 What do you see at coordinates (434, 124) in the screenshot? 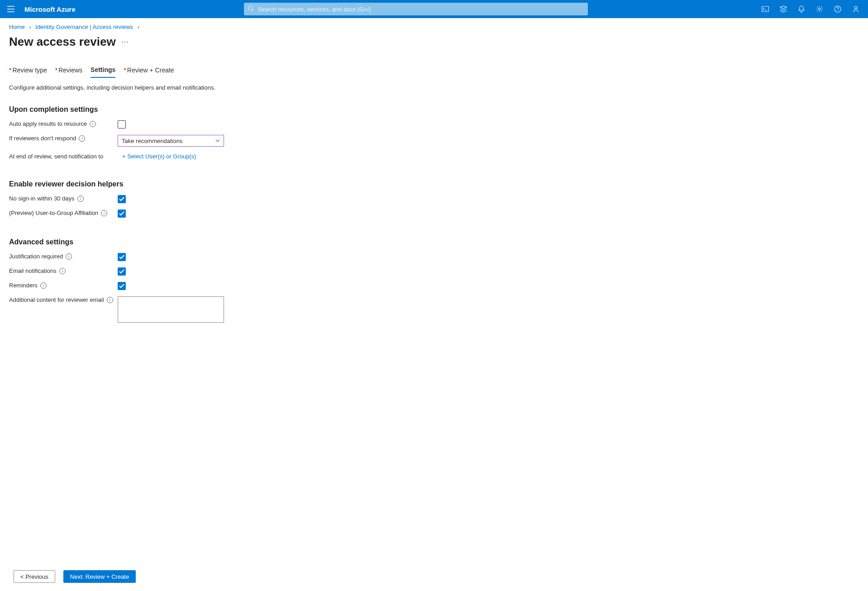
I see `field-auto-apply: Auto apply results to resource i` at bounding box center [434, 124].